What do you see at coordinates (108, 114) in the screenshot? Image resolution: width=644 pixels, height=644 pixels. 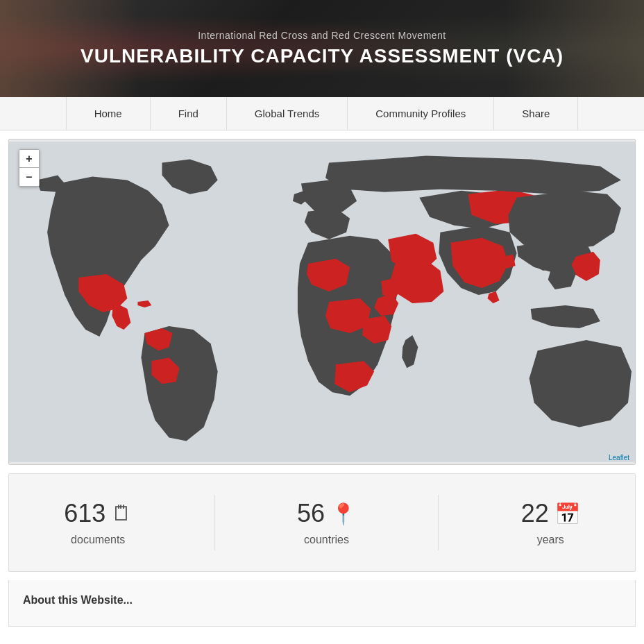 I see `nav-item-home: Home` at bounding box center [108, 114].